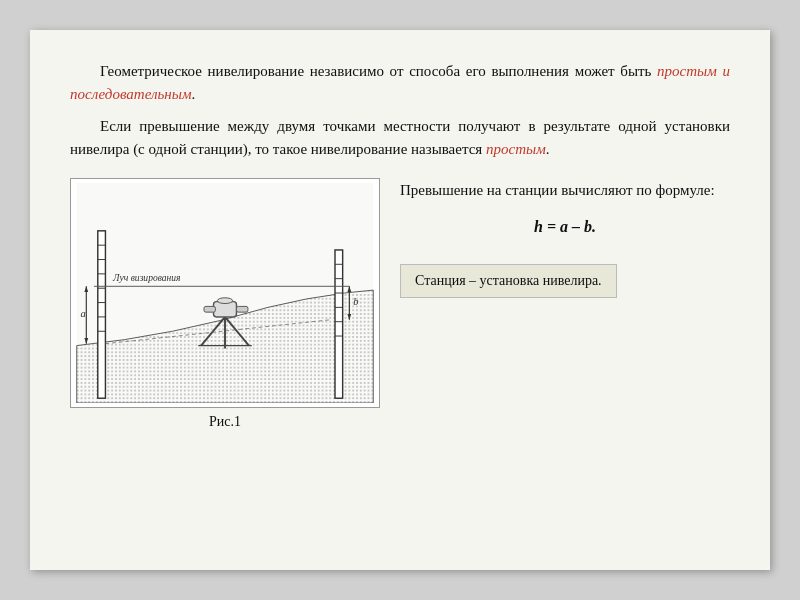  What do you see at coordinates (225, 422) in the screenshot?
I see `figure-caption: Рис.1` at bounding box center [225, 422].